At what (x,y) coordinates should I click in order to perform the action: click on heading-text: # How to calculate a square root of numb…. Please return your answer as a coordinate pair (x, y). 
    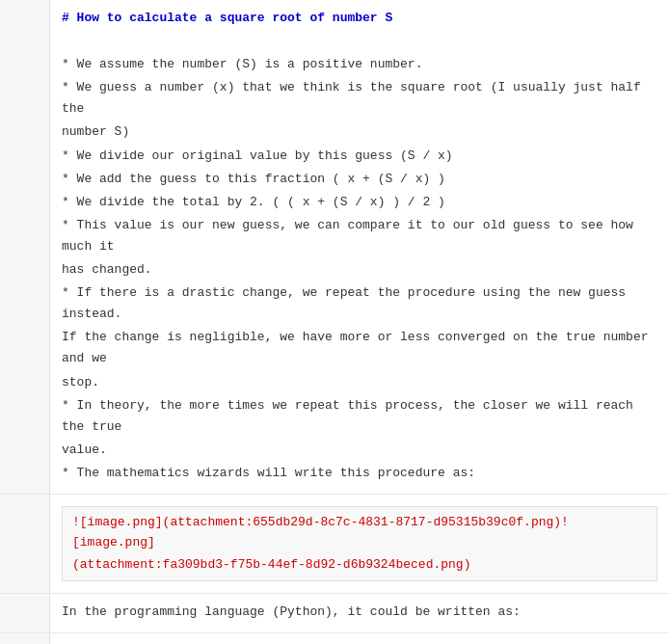
    Looking at the image, I should click on (227, 17).